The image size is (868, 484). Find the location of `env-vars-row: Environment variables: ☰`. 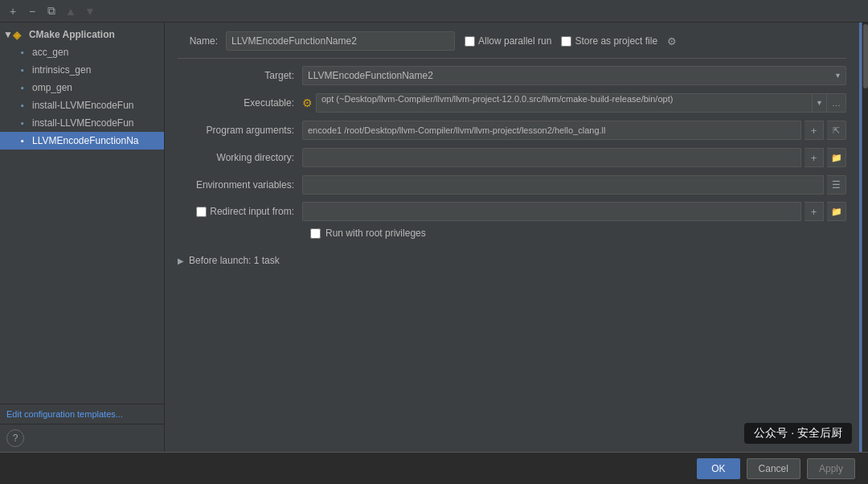

env-vars-row: Environment variables: ☰ is located at coordinates (512, 185).